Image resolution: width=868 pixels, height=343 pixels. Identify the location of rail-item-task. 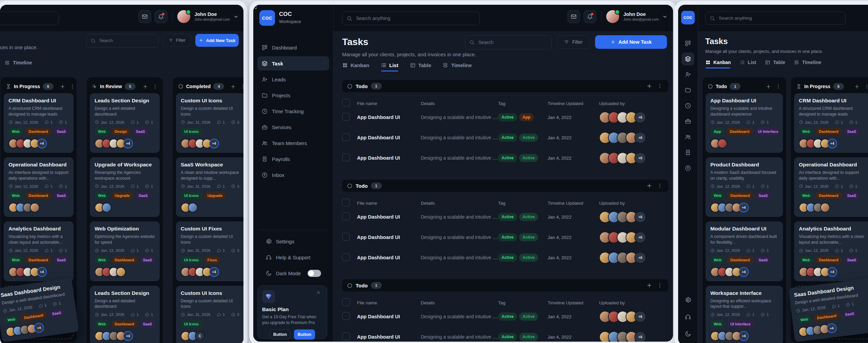
(688, 59).